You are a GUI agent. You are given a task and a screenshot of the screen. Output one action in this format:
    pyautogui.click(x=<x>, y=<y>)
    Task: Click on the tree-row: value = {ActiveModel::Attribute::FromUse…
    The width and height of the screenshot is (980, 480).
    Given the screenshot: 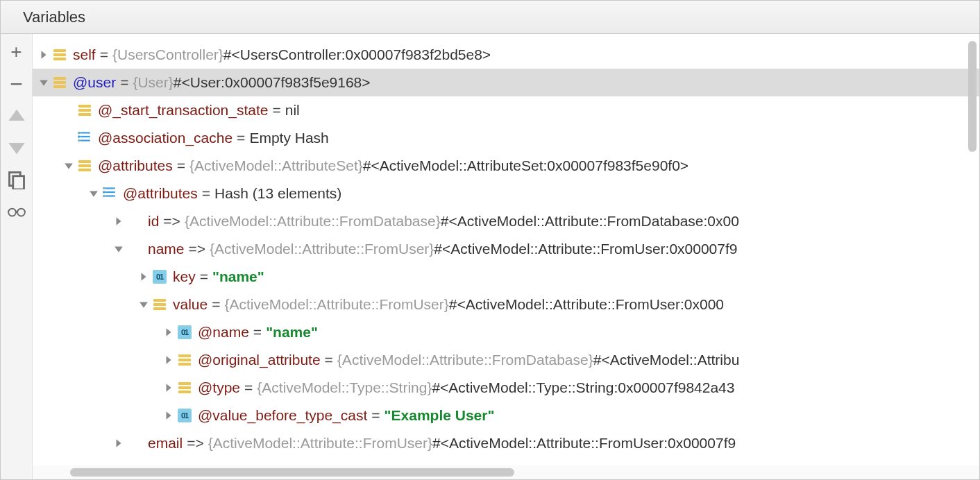 What is the action you would take?
    pyautogui.click(x=506, y=305)
    